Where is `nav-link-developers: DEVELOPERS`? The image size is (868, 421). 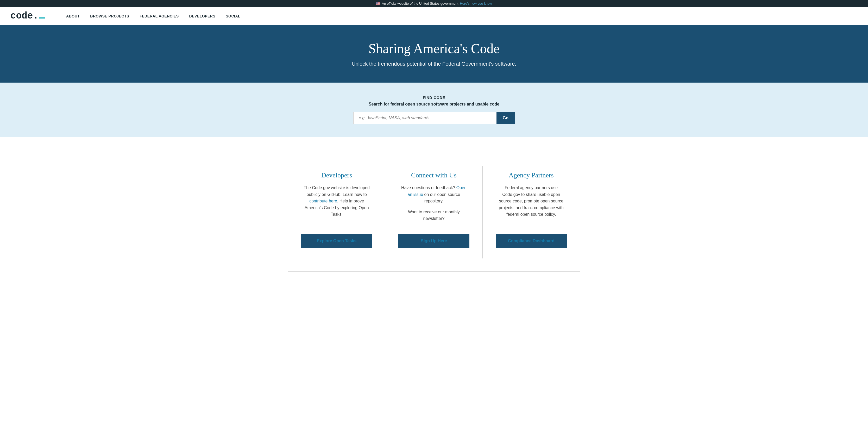
nav-link-developers: DEVELOPERS is located at coordinates (202, 16).